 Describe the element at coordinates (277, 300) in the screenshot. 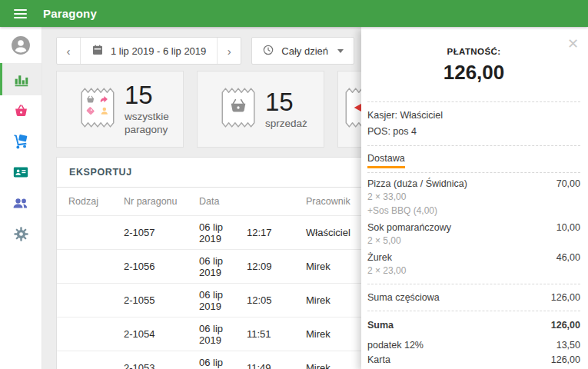

I see `receipt-time: 12:05` at that location.